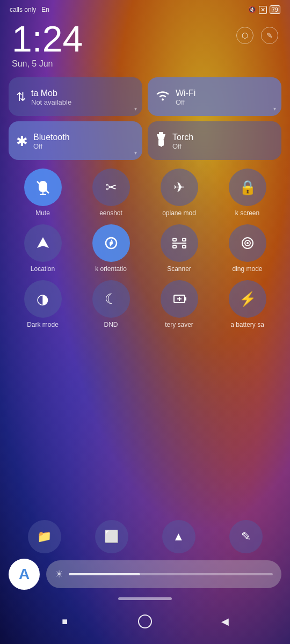 This screenshot has height=644, width=290. Describe the element at coordinates (43, 325) in the screenshot. I see `dark-mode-label: Dark mode` at that location.